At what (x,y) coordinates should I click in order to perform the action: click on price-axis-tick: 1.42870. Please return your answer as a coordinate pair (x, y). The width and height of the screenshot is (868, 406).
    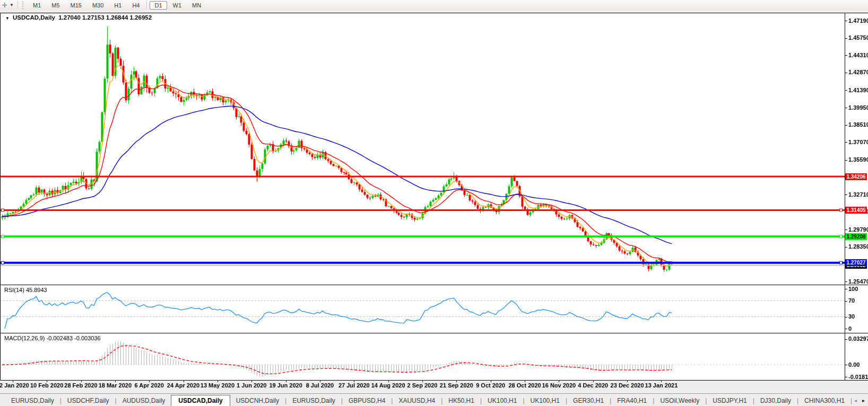
    Looking at the image, I should click on (858, 72).